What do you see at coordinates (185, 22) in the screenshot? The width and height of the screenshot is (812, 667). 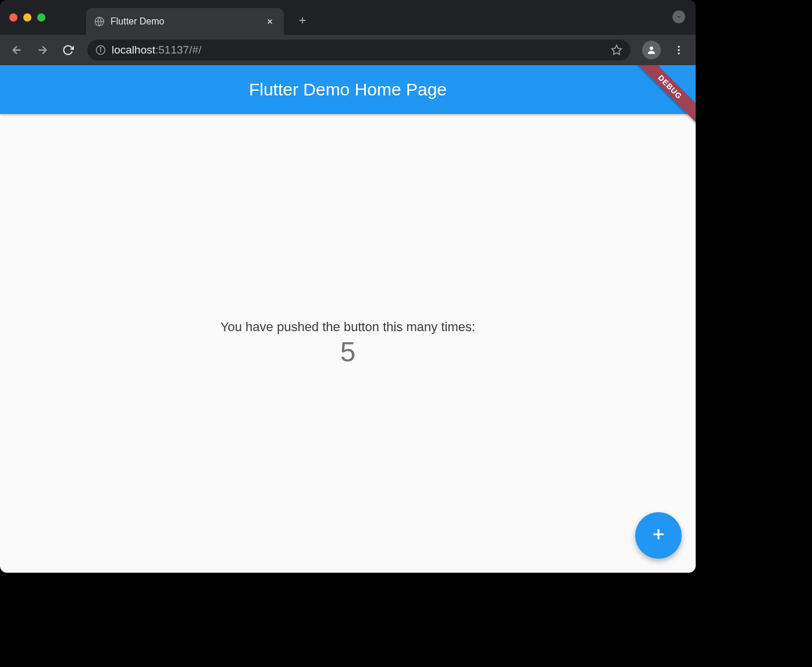 I see `browser-tab: Flutter Demo` at bounding box center [185, 22].